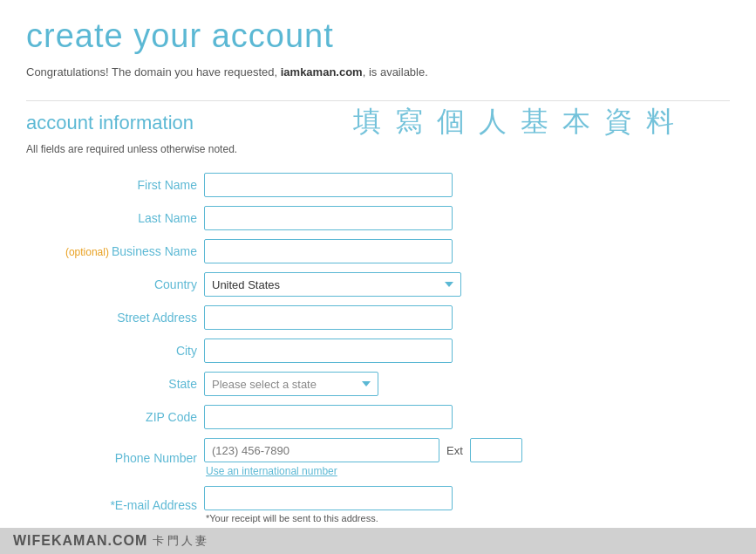  I want to click on zip-code-row: ZIP Code, so click(378, 417).